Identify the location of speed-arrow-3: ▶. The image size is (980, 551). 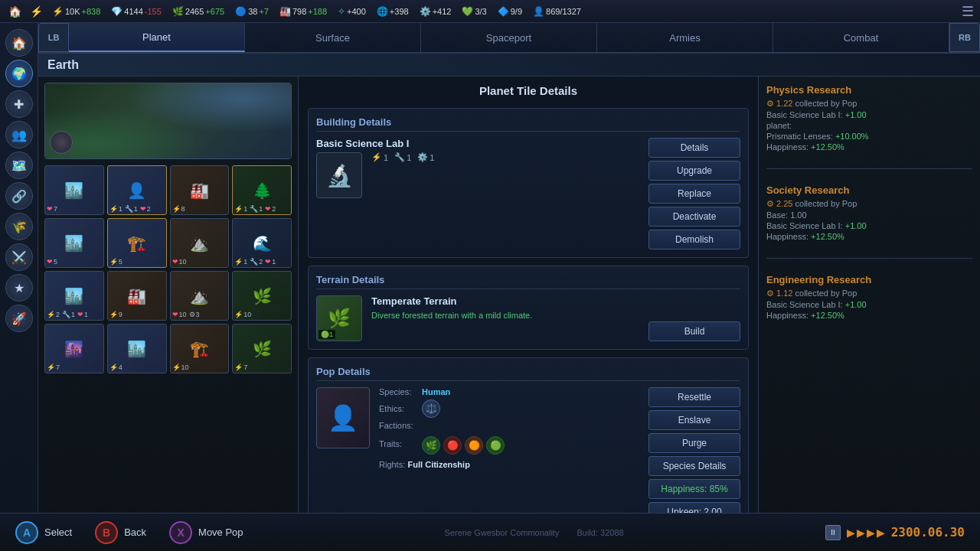
(871, 533).